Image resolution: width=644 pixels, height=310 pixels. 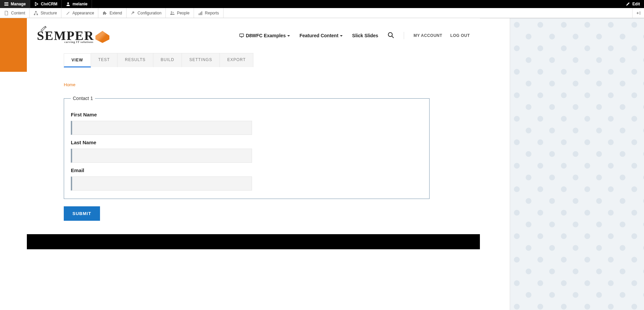 What do you see at coordinates (77, 60) in the screenshot?
I see `tab-view: VIEW` at bounding box center [77, 60].